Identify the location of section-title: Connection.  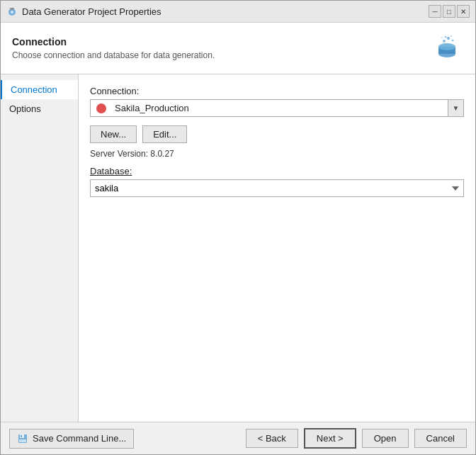
(113, 42).